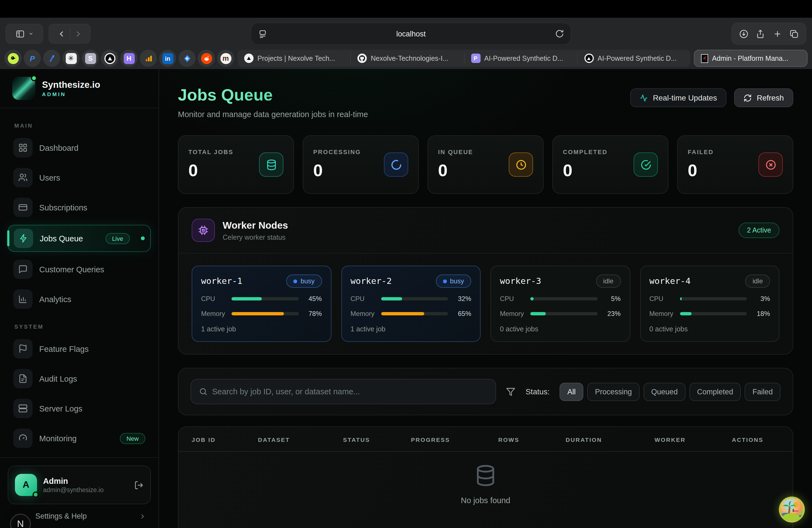 The width and height of the screenshot is (812, 528). What do you see at coordinates (110, 58) in the screenshot?
I see `pinned-tab-vercel` at bounding box center [110, 58].